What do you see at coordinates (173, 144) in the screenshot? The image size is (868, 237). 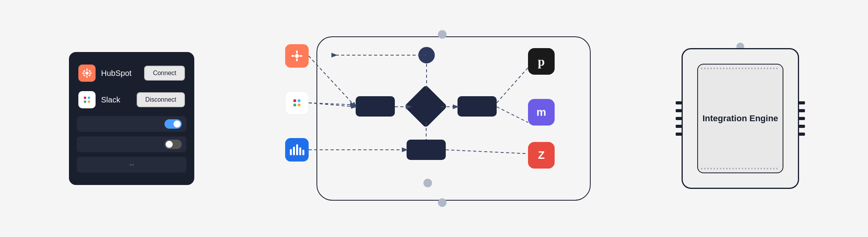 I see `toggle-off` at bounding box center [173, 144].